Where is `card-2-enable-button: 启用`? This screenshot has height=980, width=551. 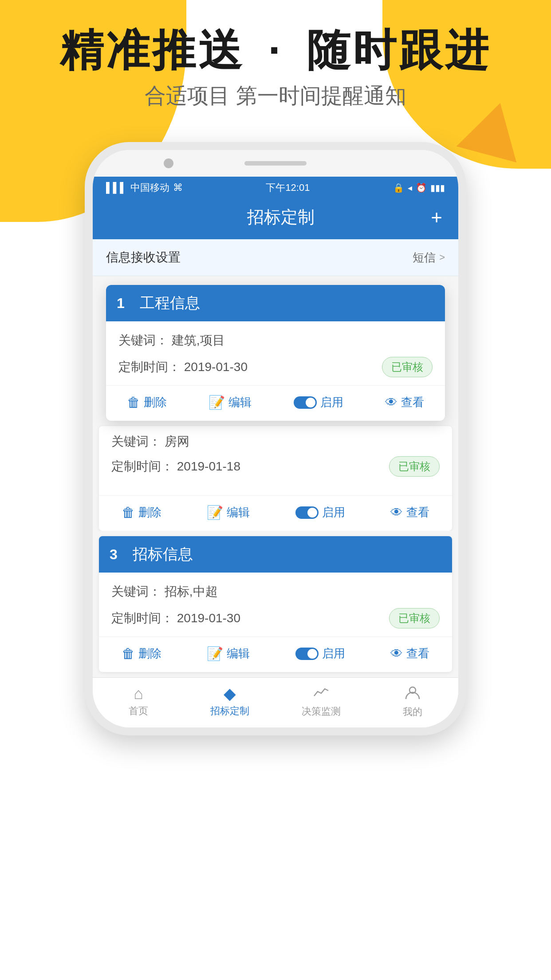
card-2-enable-button: 启用 is located at coordinates (320, 512).